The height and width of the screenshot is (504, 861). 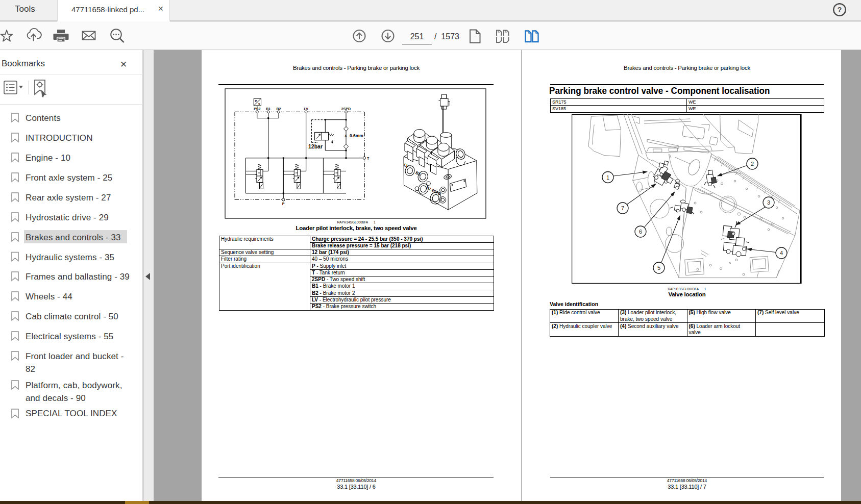 What do you see at coordinates (279, 109) in the screenshot?
I see `svg-text: B2` at bounding box center [279, 109].